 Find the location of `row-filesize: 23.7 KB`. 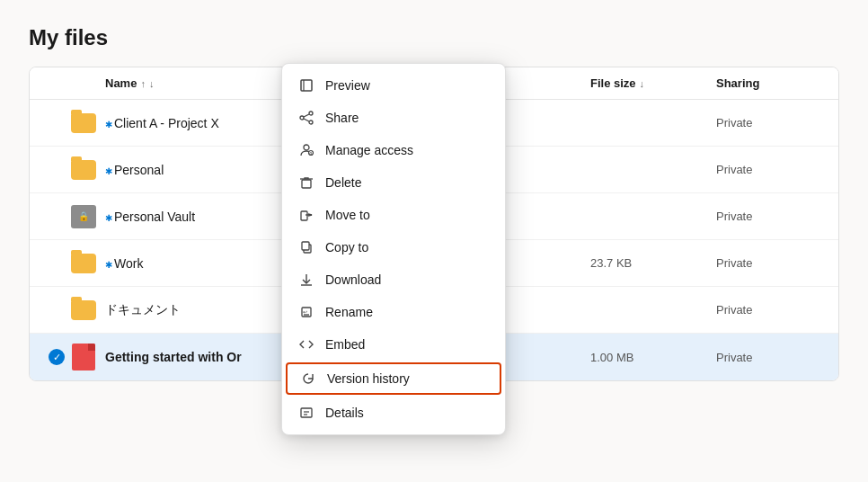

row-filesize: 23.7 KB is located at coordinates (653, 263).